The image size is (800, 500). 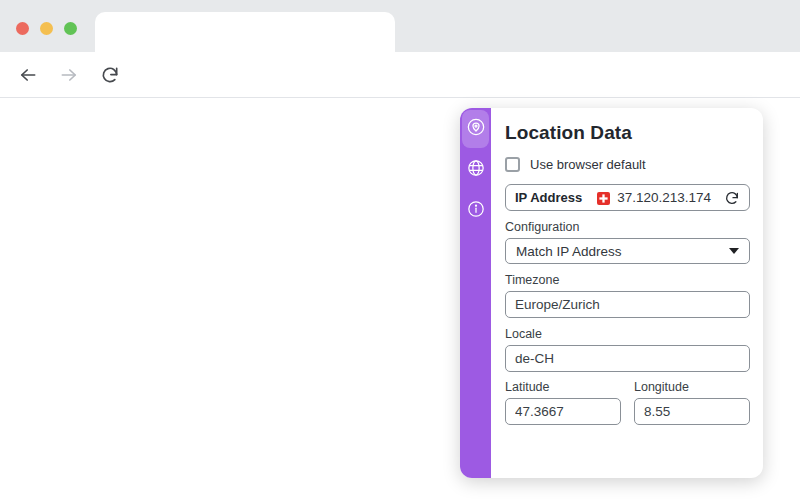 I want to click on use-browser-default-row: Use browser default, so click(x=628, y=164).